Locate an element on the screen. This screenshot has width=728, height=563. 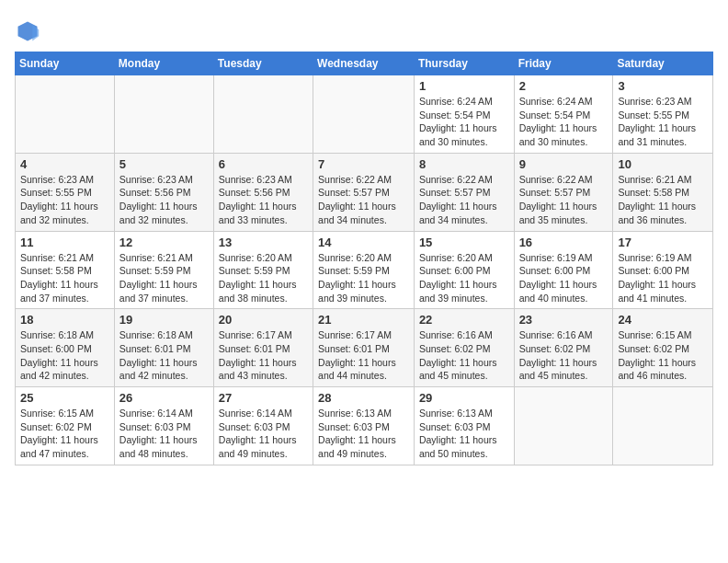
day-number: 8 is located at coordinates (464, 164).